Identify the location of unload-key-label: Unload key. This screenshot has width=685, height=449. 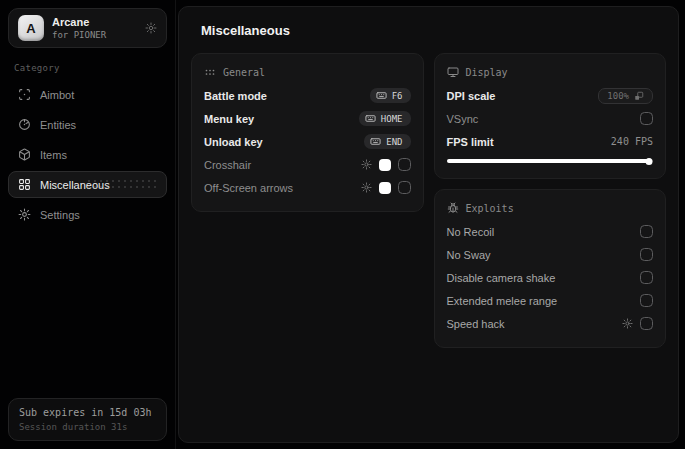
(234, 142).